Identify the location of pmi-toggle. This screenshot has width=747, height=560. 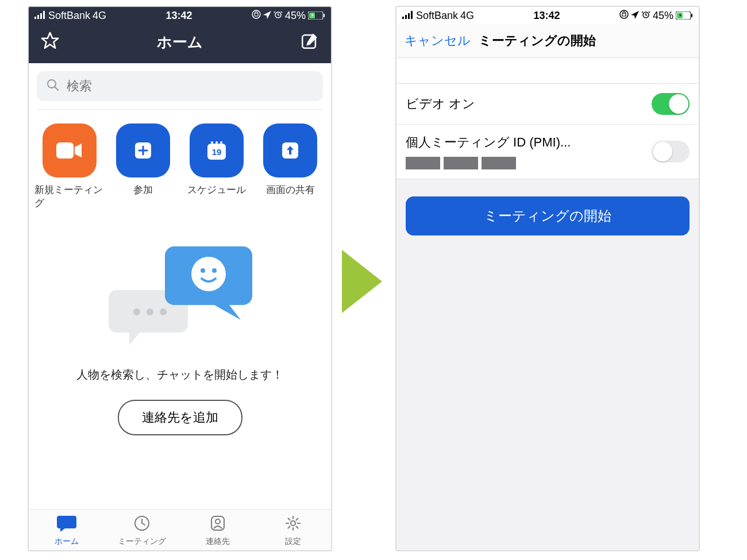
(671, 152).